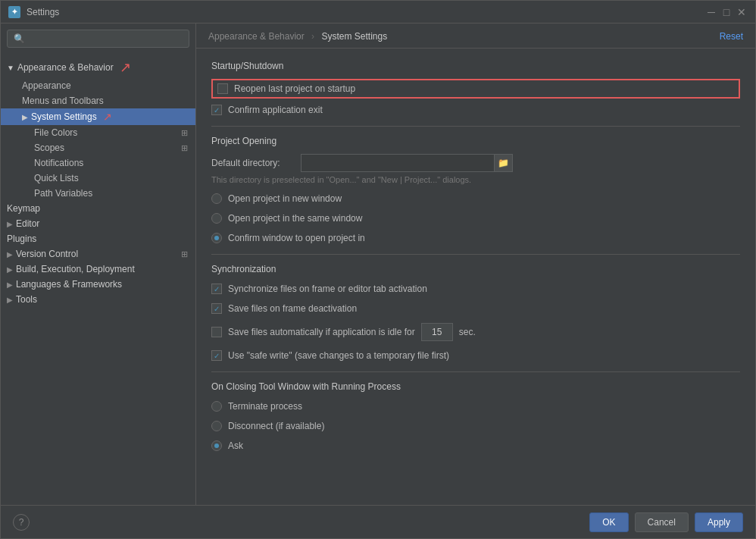 The width and height of the screenshot is (756, 539). I want to click on window-title: Settings, so click(42, 12).